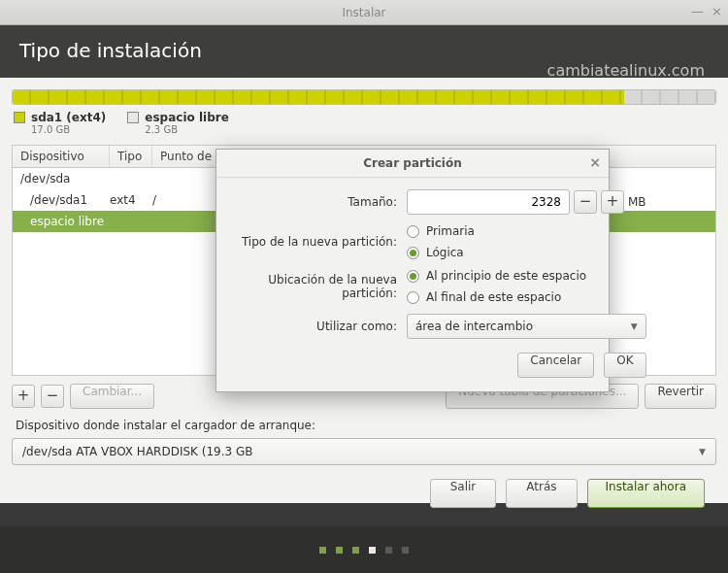  What do you see at coordinates (625, 365) in the screenshot?
I see `dialog-ok-button: OK` at bounding box center [625, 365].